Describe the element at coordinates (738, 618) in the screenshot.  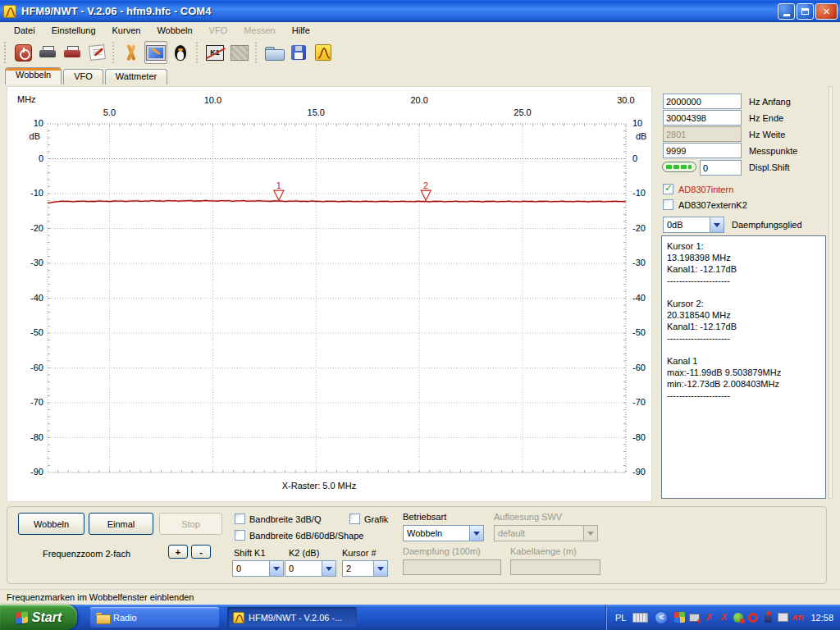
I see `antivirus-alert-icon` at that location.